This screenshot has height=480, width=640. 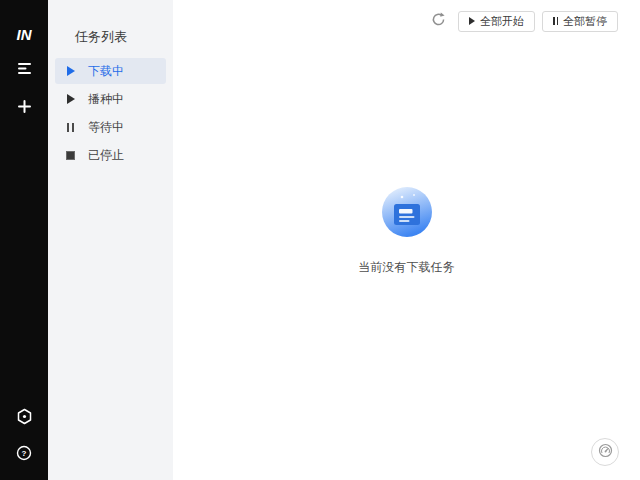 What do you see at coordinates (406, 268) in the screenshot?
I see `empty-state-message: 当前没有下载任务` at bounding box center [406, 268].